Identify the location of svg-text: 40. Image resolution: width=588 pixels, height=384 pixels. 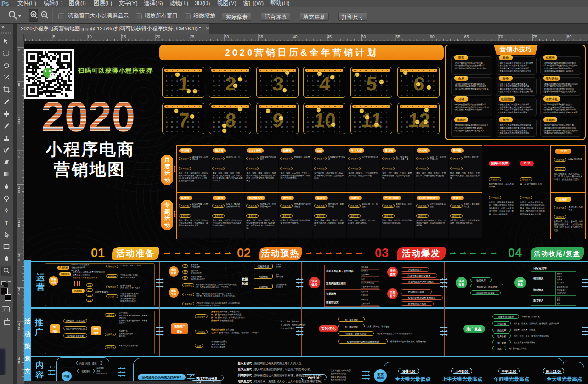
(295, 37).